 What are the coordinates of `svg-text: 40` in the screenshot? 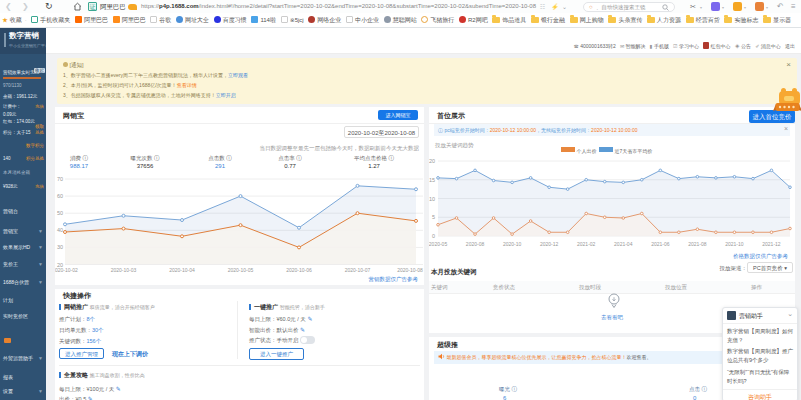 It's located at (60, 230).